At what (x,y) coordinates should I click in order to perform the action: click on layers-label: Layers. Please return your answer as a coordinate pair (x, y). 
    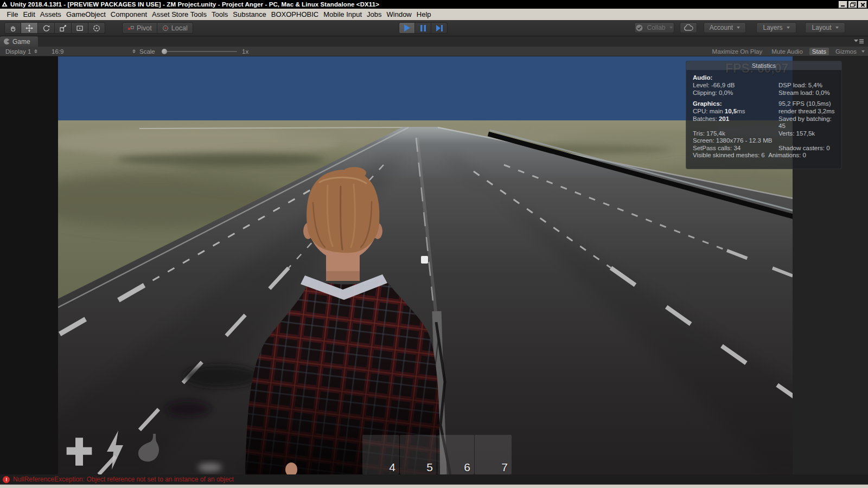
    Looking at the image, I should click on (773, 28).